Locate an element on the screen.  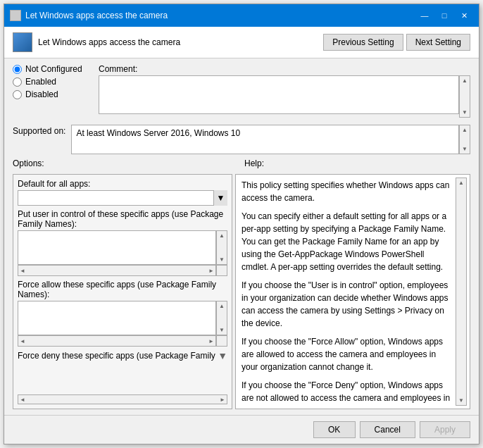
comment-area: Comment: ▲ ▼ is located at coordinates (284, 91).